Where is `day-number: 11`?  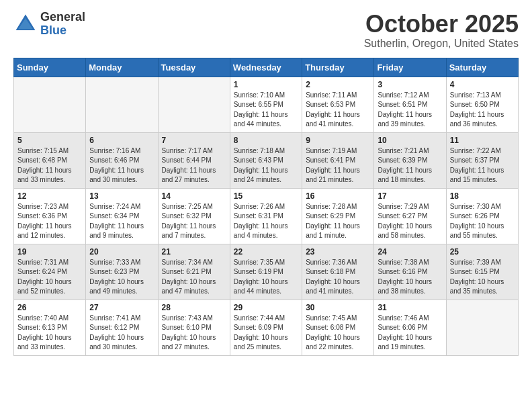
day-number: 11 is located at coordinates (482, 140).